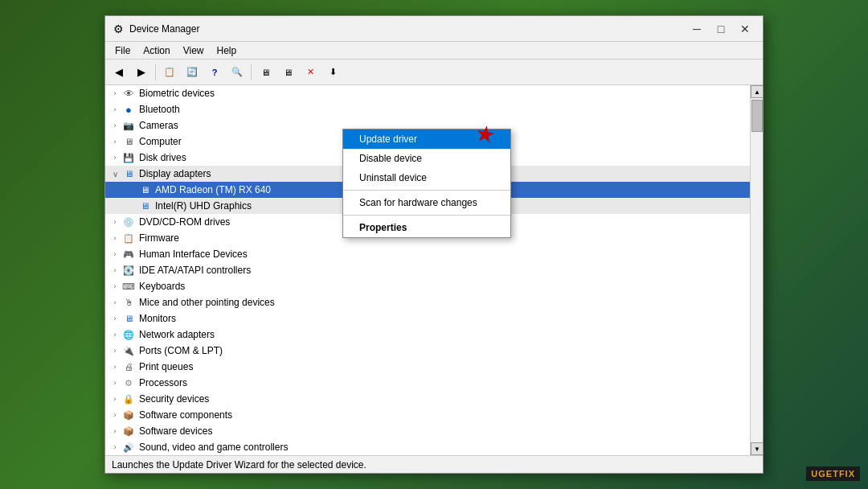 The width and height of the screenshot is (868, 489). Describe the element at coordinates (757, 116) in the screenshot. I see `scroll-thumb` at that location.